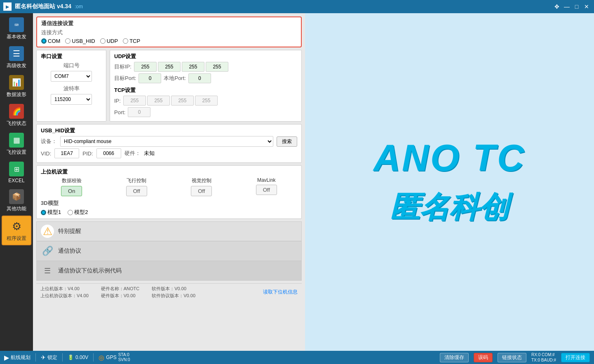 Image resolution: width=594 pixels, height=364 pixels. I want to click on route-planning-item: ▶ 航线规划, so click(17, 358).